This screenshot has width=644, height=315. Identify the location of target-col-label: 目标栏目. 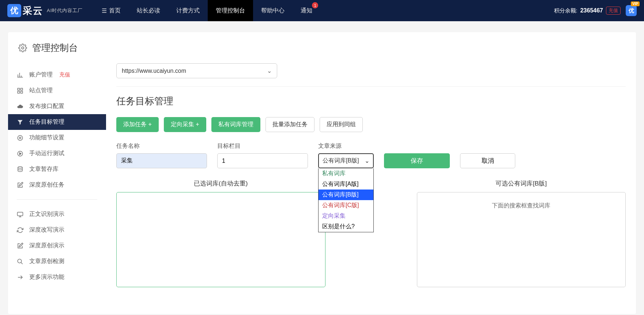
(263, 146).